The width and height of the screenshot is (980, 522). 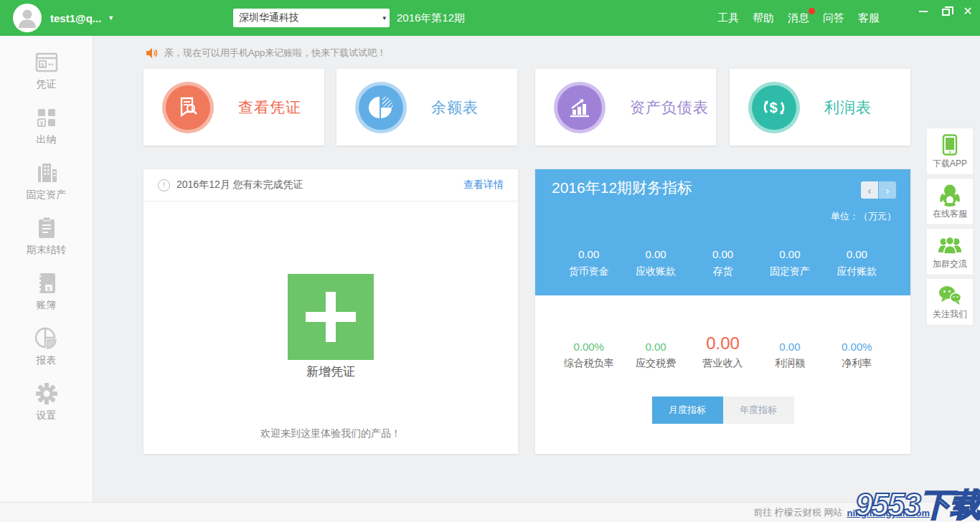 I want to click on notice-bar: 亲，现在可以用手机App来记账啦，快来下载试试吧！, so click(x=265, y=53).